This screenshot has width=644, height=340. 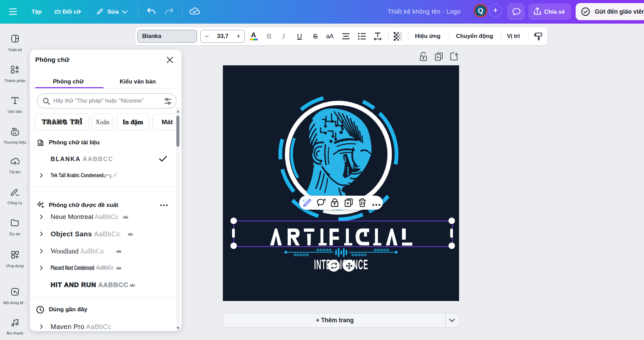 What do you see at coordinates (14, 133) in the screenshot?
I see `svg-text: co` at bounding box center [14, 133].